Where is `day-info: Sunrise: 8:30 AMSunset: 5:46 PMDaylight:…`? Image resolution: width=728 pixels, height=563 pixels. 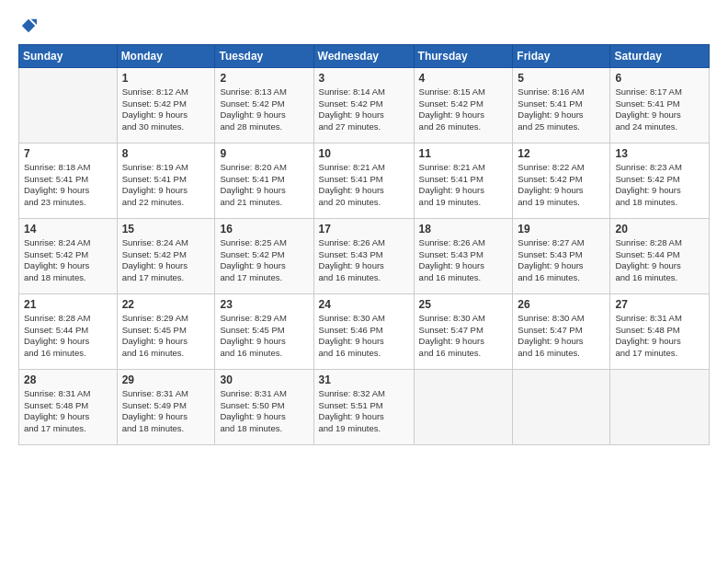
day-info: Sunrise: 8:30 AMSunset: 5:46 PMDaylight:… is located at coordinates (364, 337).